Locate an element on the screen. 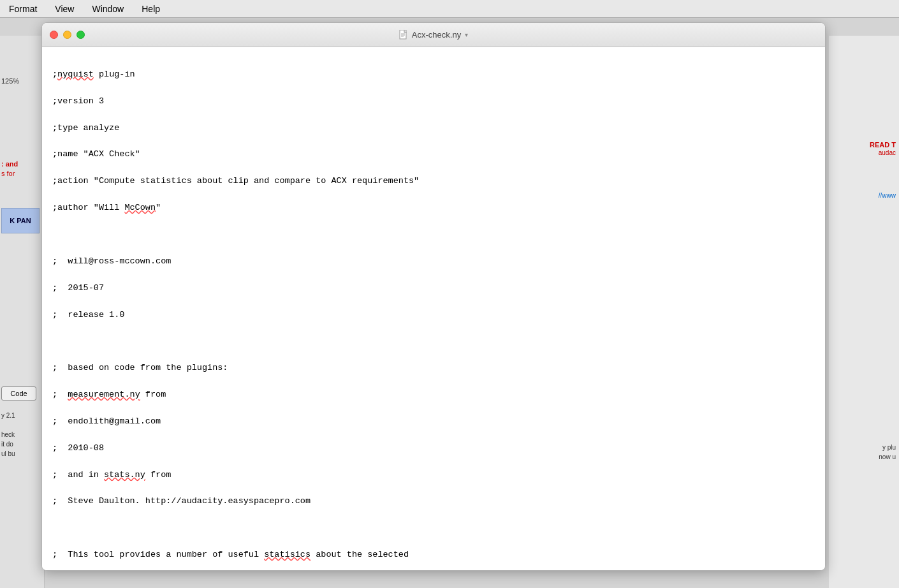 The image size is (899, 588). title-bar: Acx-check.ny ▾ is located at coordinates (434, 35).